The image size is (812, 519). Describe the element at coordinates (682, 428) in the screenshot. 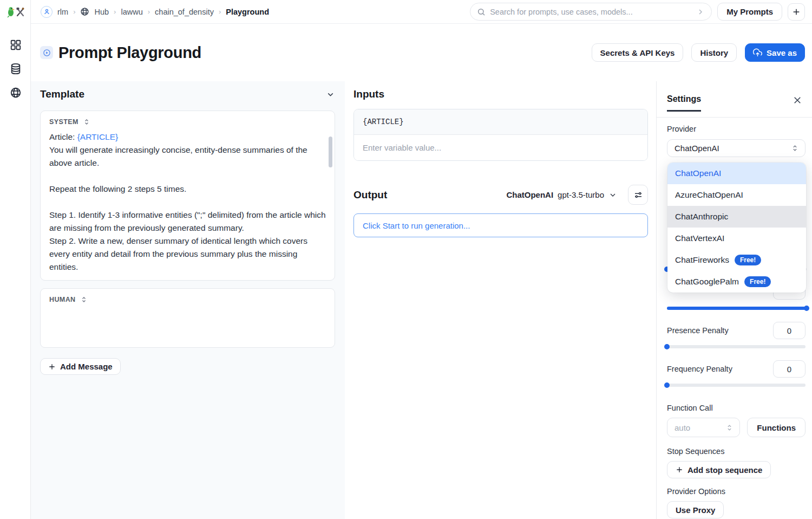

I see `function-call-value: auto` at that location.